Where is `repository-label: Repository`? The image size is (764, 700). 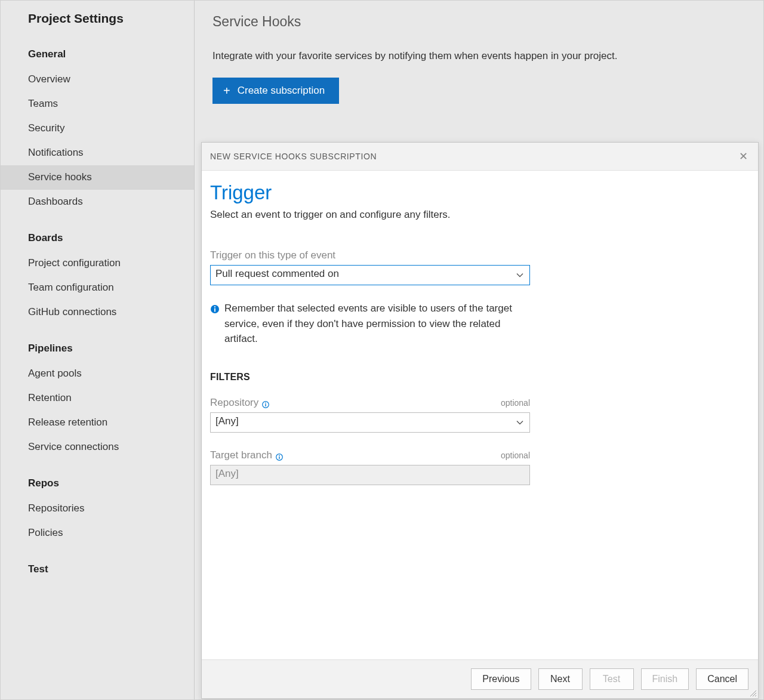
repository-label: Repository is located at coordinates (240, 403).